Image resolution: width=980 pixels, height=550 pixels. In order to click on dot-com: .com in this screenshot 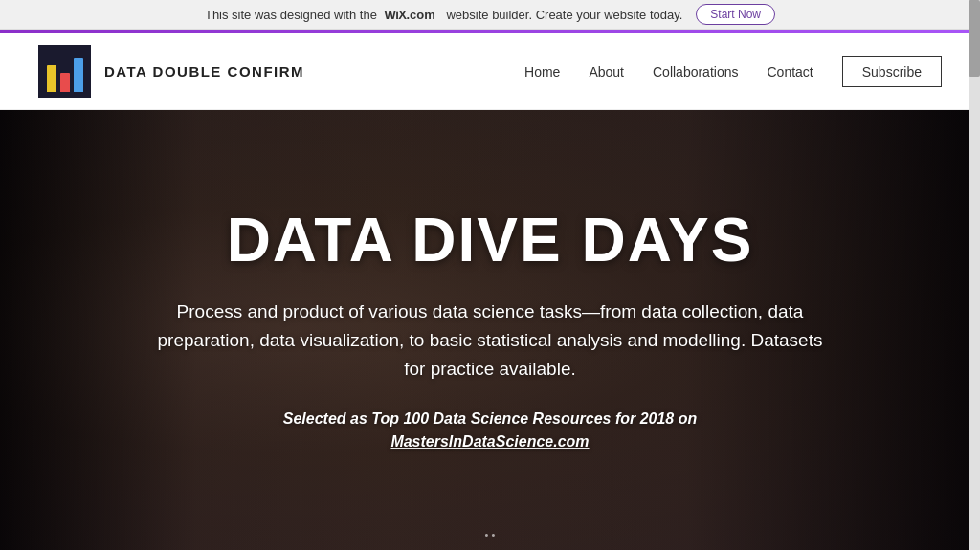, I will do `click(420, 15)`.